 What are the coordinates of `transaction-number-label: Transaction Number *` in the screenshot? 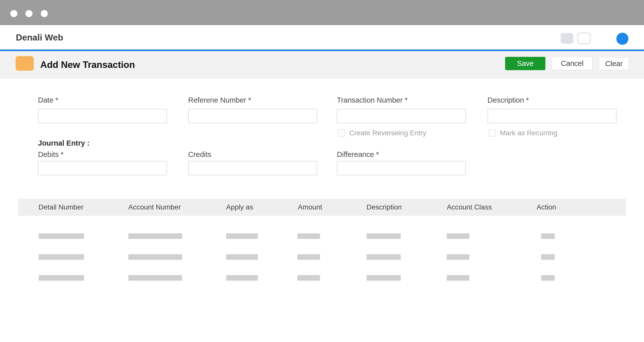 It's located at (372, 100).